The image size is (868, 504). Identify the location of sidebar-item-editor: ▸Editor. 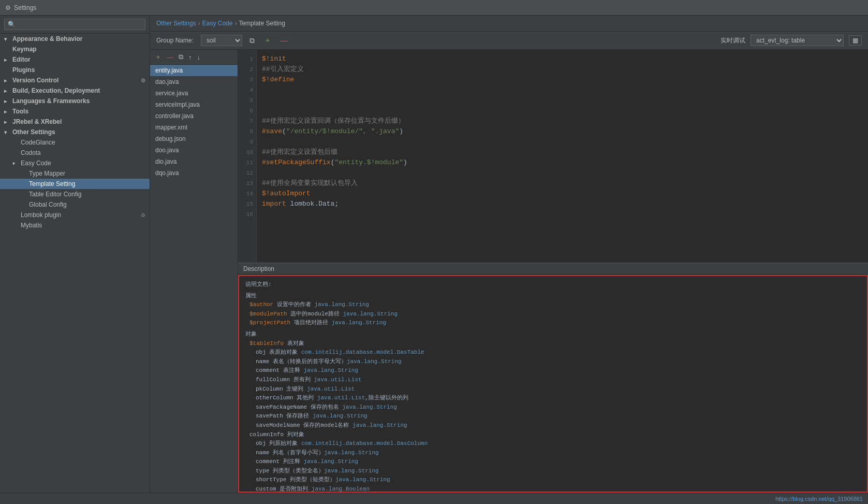
(75, 60).